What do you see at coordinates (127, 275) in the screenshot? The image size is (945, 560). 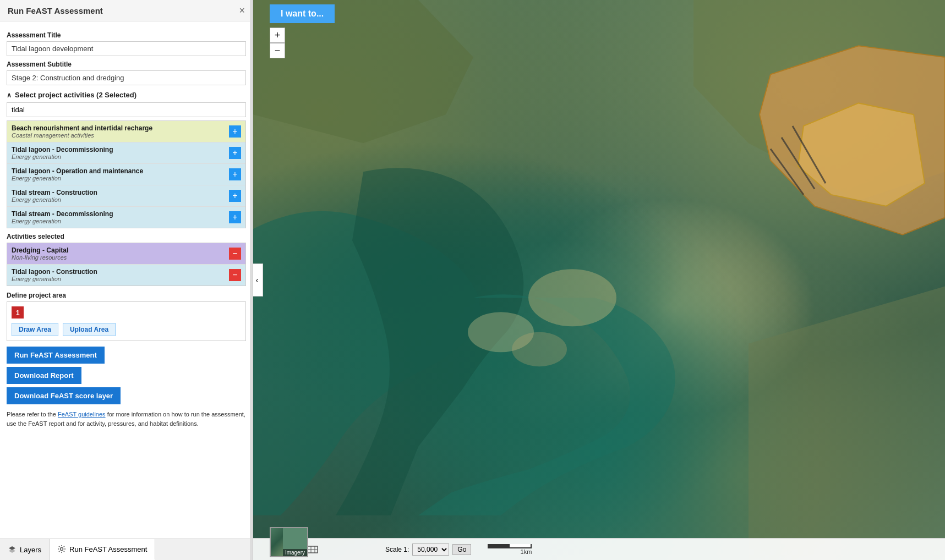 I see `selected-item: Tidal lagoon - Construction Energy gener…` at bounding box center [127, 275].